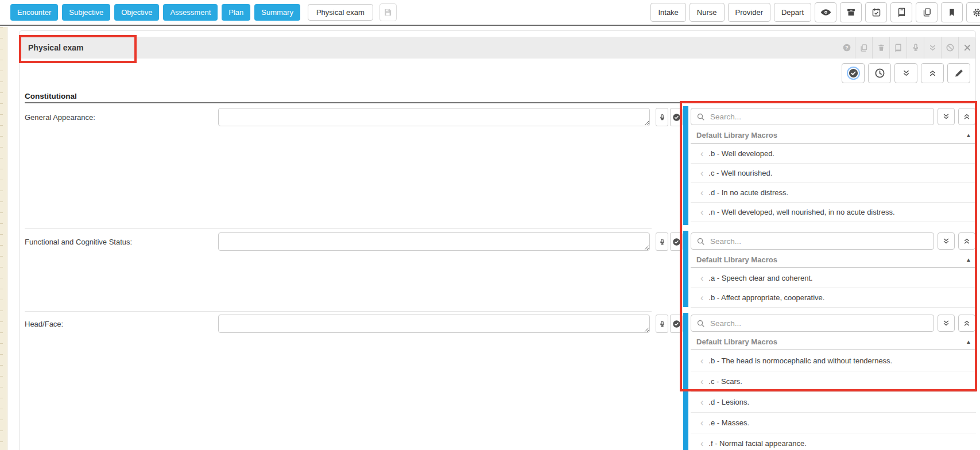 The width and height of the screenshot is (980, 450). Describe the element at coordinates (932, 73) in the screenshot. I see `collapse-all-button` at that location.